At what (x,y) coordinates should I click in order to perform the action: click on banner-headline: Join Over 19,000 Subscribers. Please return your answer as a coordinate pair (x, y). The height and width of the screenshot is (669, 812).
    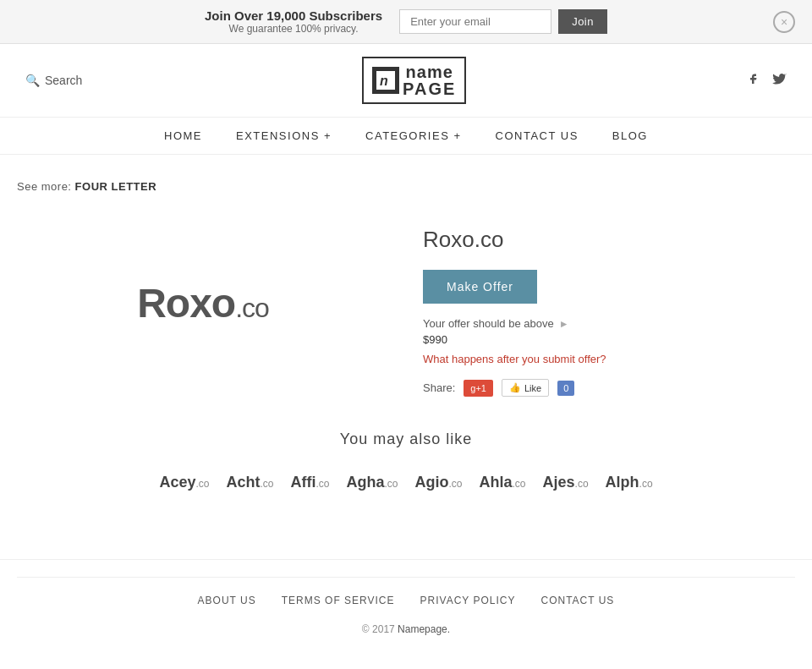
    Looking at the image, I should click on (294, 15).